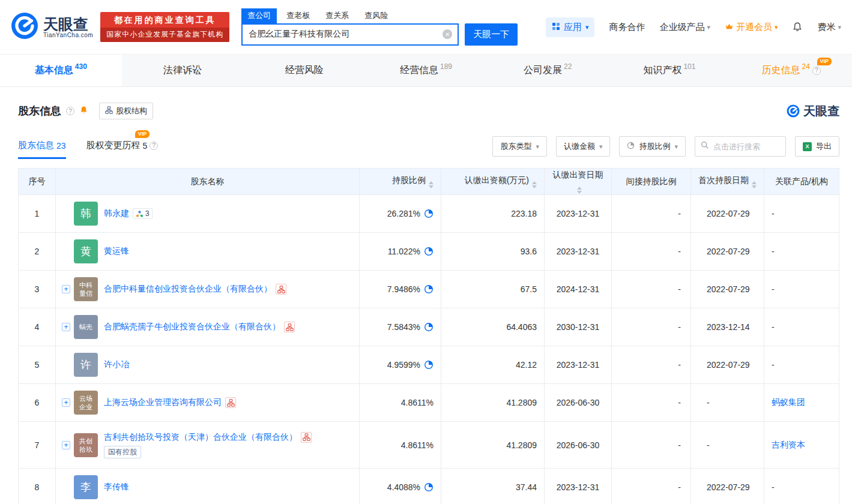  I want to click on col-header-first-date: 首次持股日期, so click(728, 182).